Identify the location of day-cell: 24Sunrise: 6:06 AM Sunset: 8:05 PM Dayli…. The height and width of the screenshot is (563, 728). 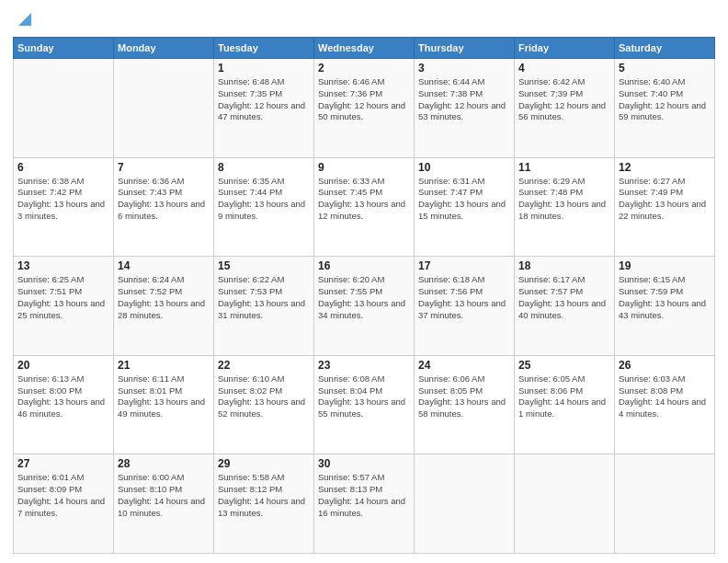
(465, 405).